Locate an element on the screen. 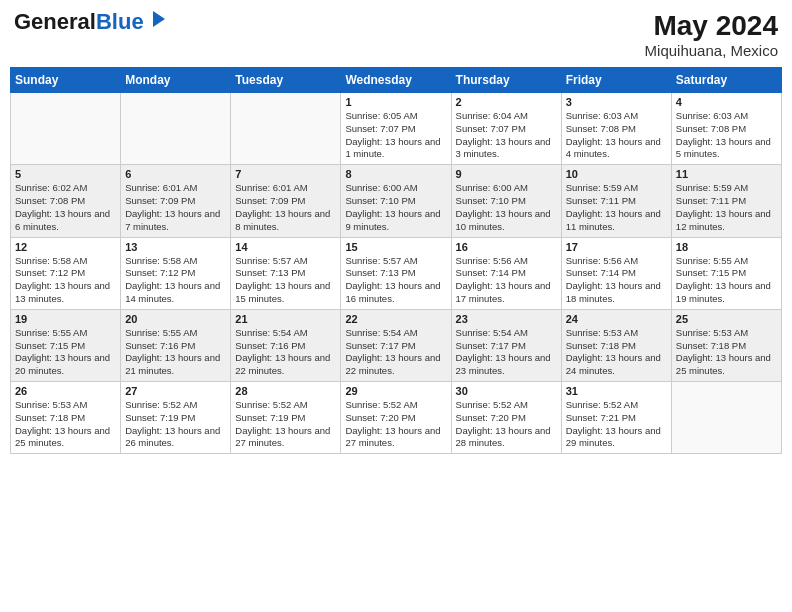  day-number: 19 is located at coordinates (66, 319).